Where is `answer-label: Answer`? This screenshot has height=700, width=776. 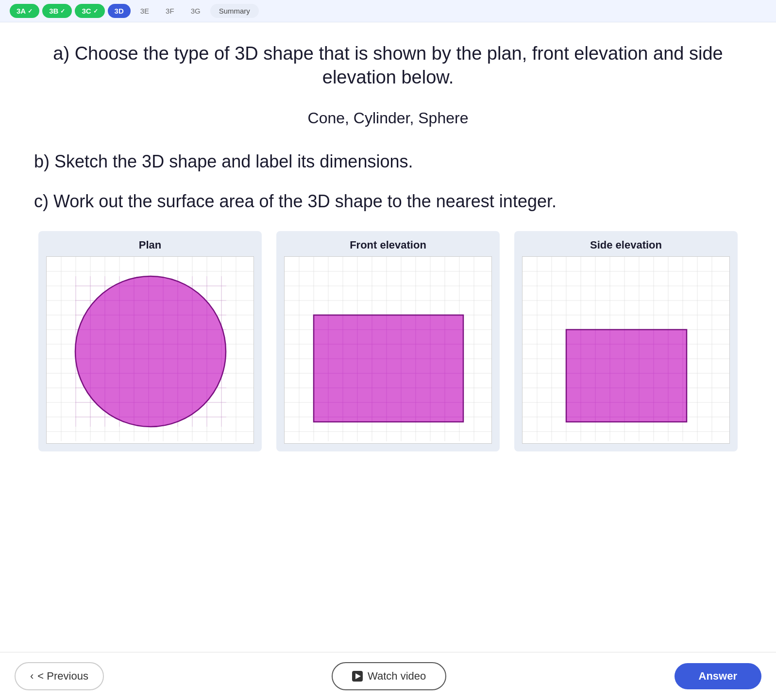
answer-label: Answer is located at coordinates (718, 676).